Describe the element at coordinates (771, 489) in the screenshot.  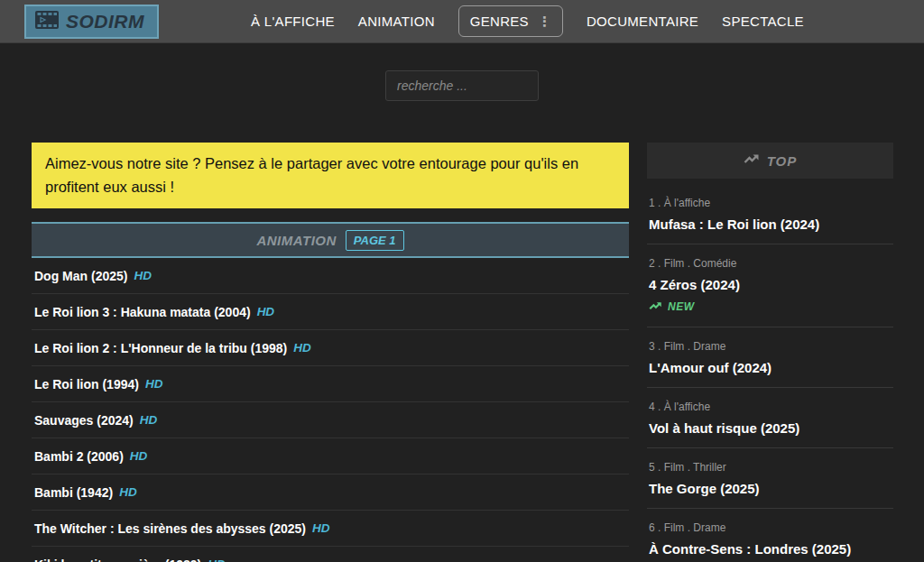
I see `top-item-title: The Gorge (2025)` at that location.